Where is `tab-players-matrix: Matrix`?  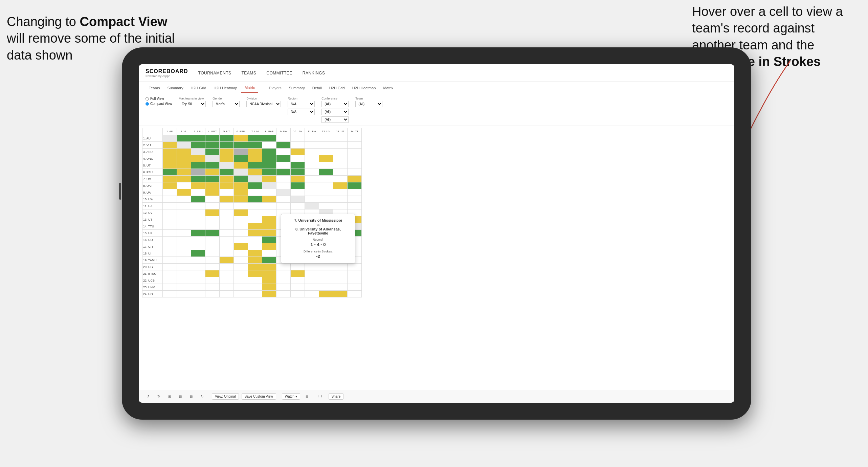
tab-players-matrix: Matrix is located at coordinates (388, 88).